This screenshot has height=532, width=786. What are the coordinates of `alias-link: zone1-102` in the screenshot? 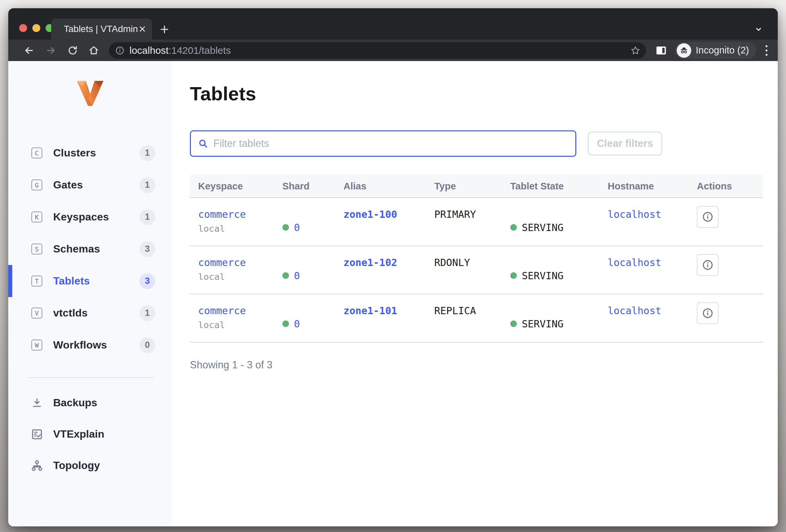 It's located at (371, 263).